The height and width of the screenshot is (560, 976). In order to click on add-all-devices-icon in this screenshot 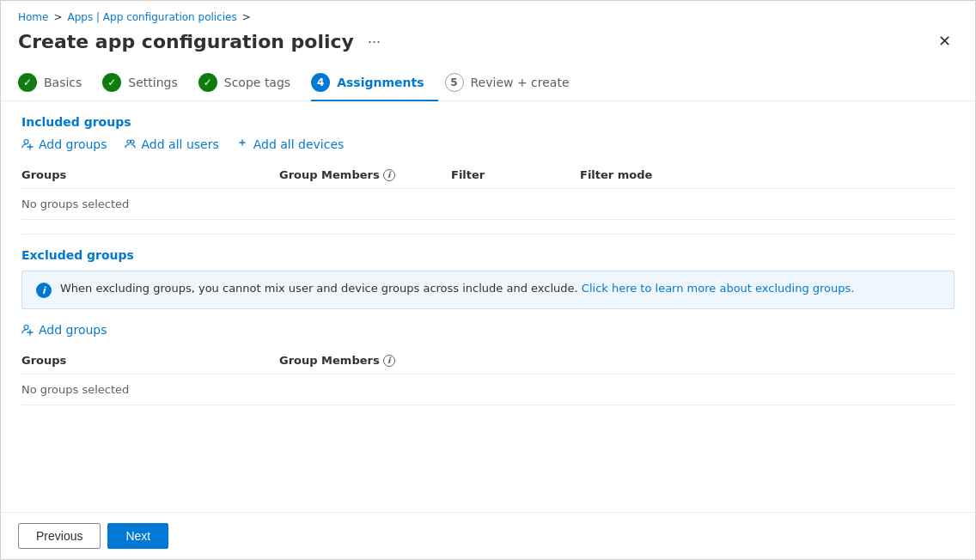, I will do `click(242, 144)`.